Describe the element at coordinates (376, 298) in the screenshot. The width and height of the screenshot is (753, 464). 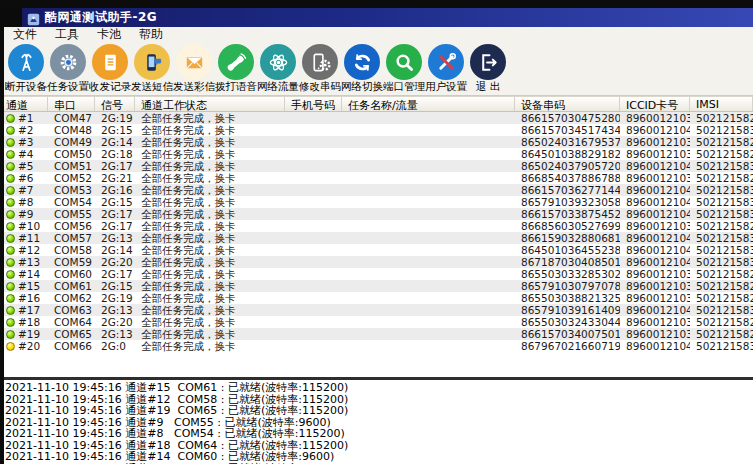
I see `table-row: #16COM622G:19全部任务完成，换卡865503038821325896…` at that location.